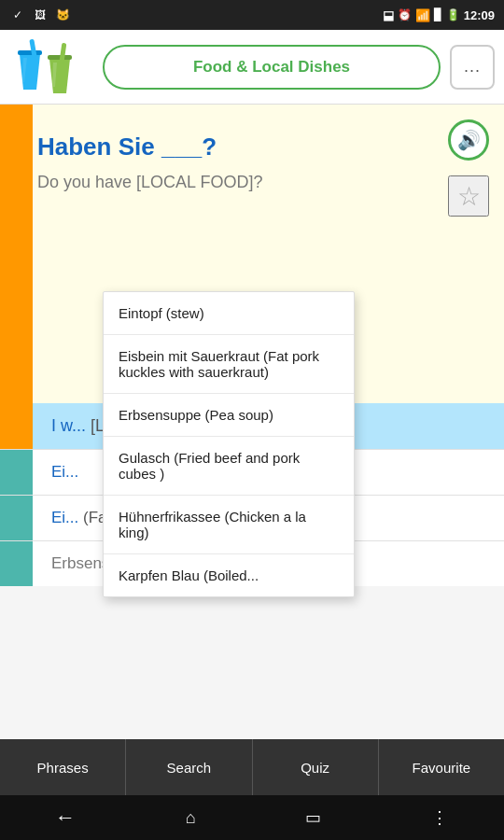  What do you see at coordinates (261, 147) in the screenshot?
I see `flashcard-german: Haben Sie ___?` at bounding box center [261, 147].